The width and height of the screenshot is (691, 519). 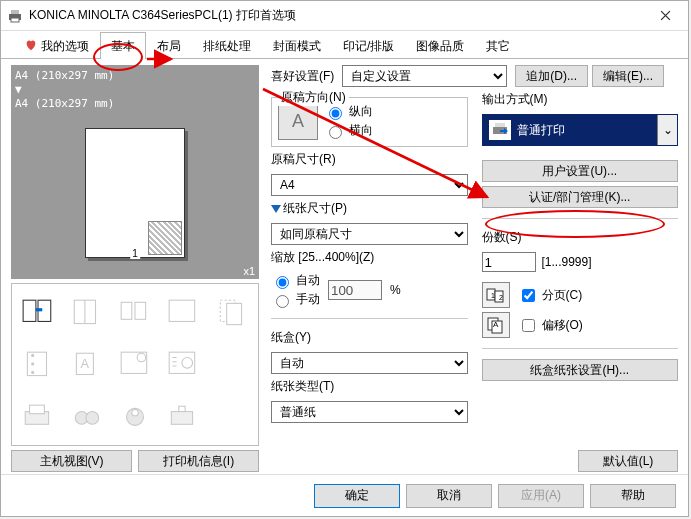 What do you see at coordinates (665, 16) in the screenshot?
I see `close-button` at bounding box center [665, 16].